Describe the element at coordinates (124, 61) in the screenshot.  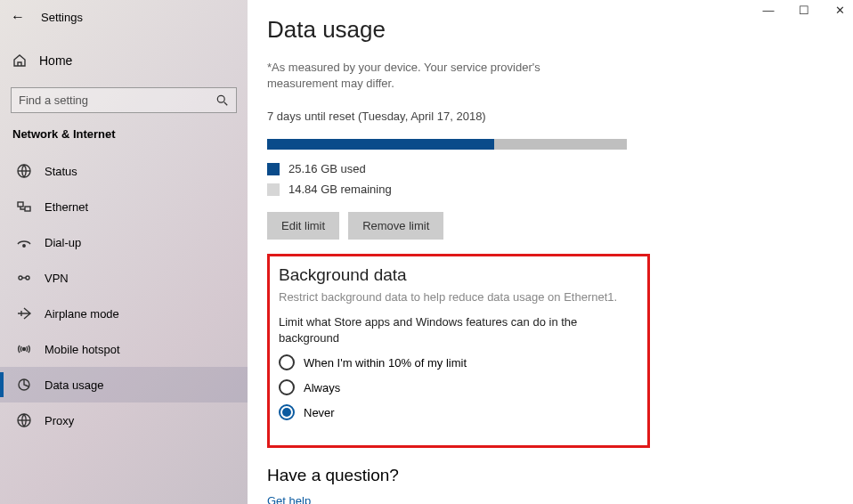
I see `home-button: Home` at that location.